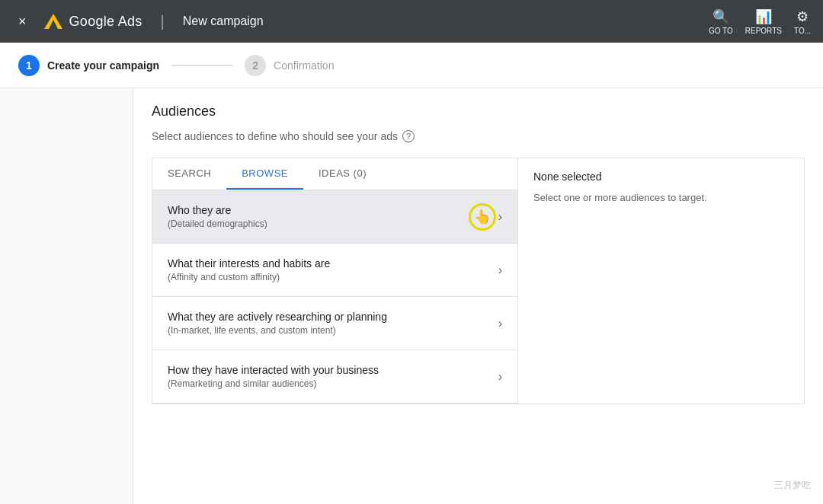 This screenshot has height=504, width=823. I want to click on audience-item-subtitle-1: (Detailed demographics), so click(218, 224).